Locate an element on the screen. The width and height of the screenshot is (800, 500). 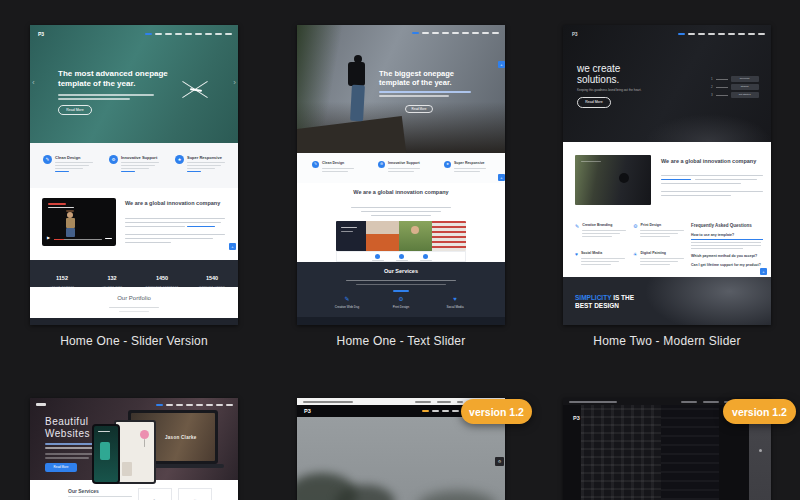
about-section: We are a global innovation company ✎ Cre… is located at coordinates (667, 210).